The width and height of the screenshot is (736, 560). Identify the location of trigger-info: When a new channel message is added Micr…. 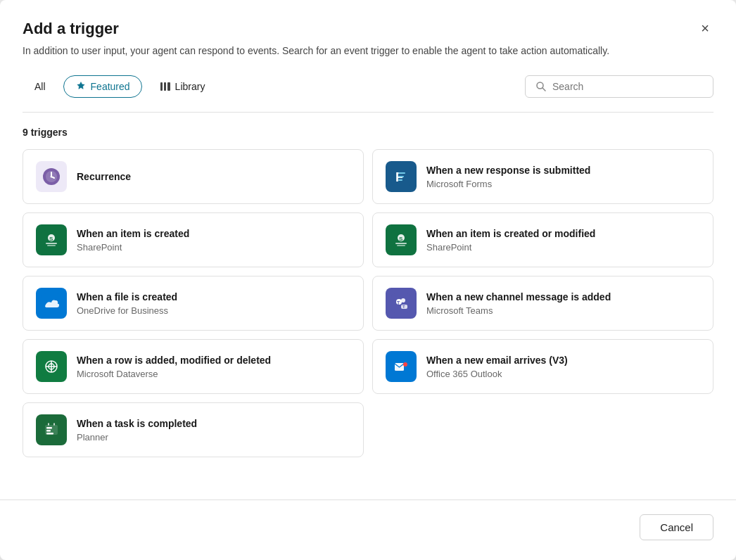
(519, 303).